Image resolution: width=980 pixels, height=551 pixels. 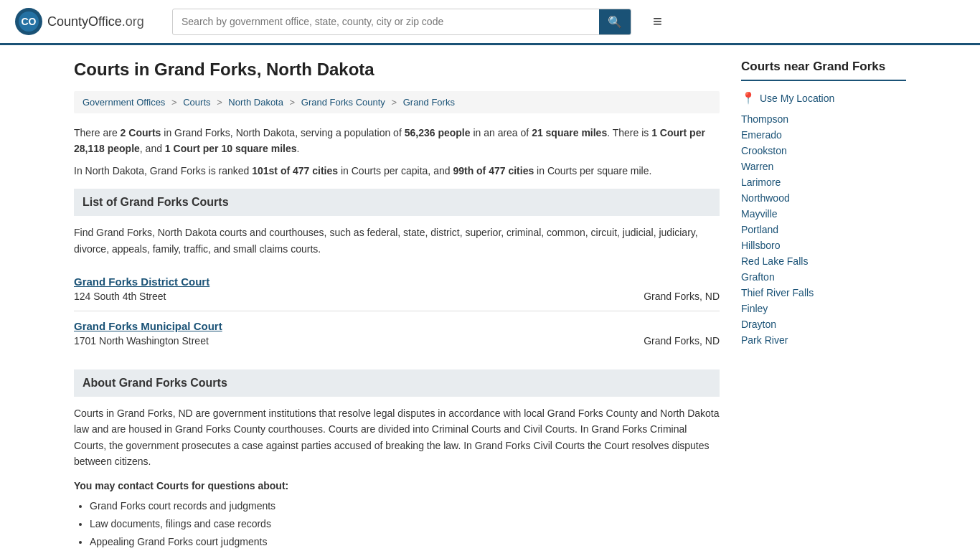 I want to click on site-header: CO CountyOffice.org 🔍 ≡, so click(x=490, y=23).